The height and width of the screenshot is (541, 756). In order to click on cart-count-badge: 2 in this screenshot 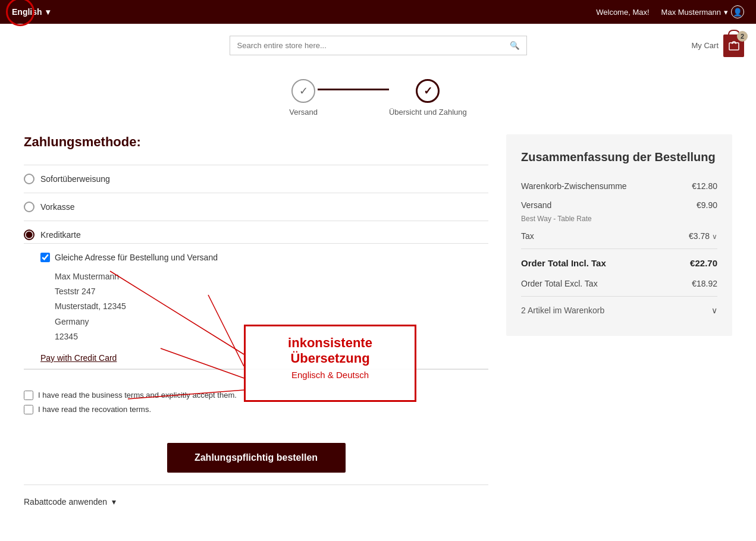, I will do `click(742, 36)`.